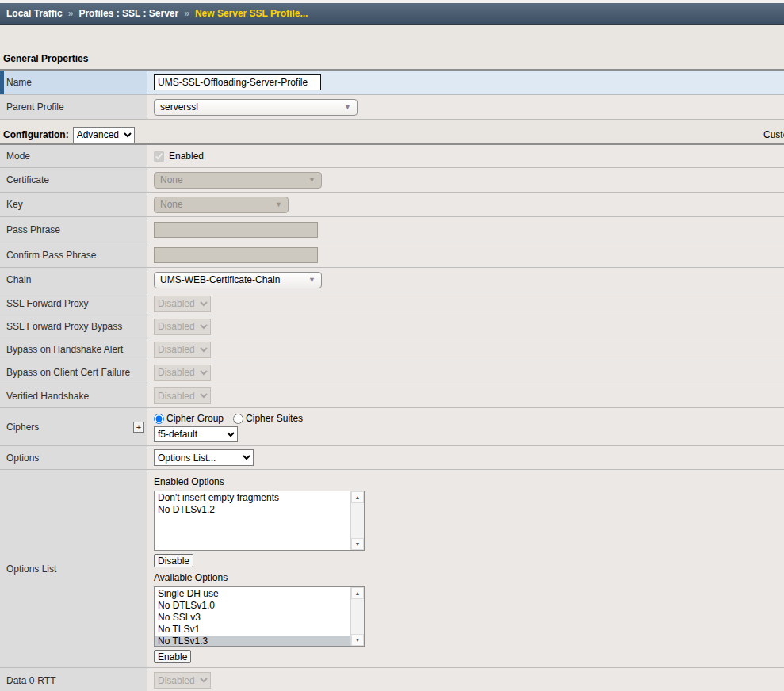 Image resolution: width=784 pixels, height=691 pixels. I want to click on configuration-label: Configuration:, so click(36, 135).